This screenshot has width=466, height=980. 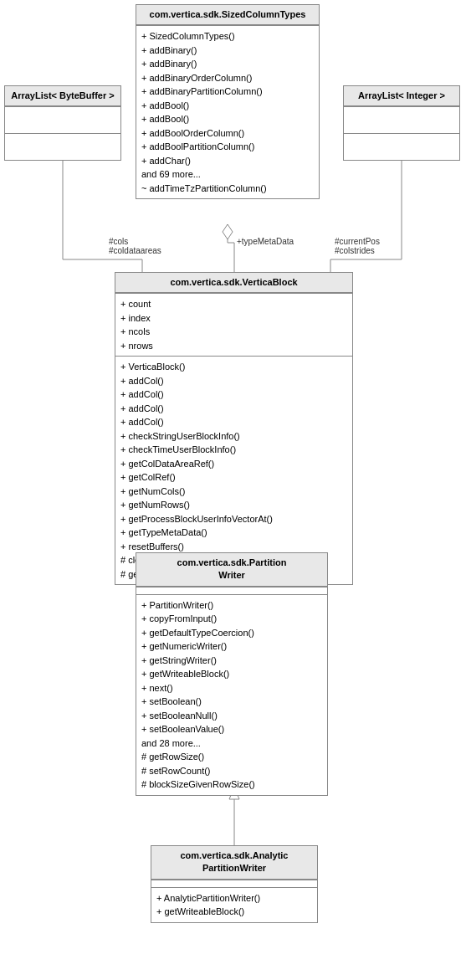 What do you see at coordinates (228, 147) in the screenshot?
I see `method-item: + addBoolPartitionColumn()` at bounding box center [228, 147].